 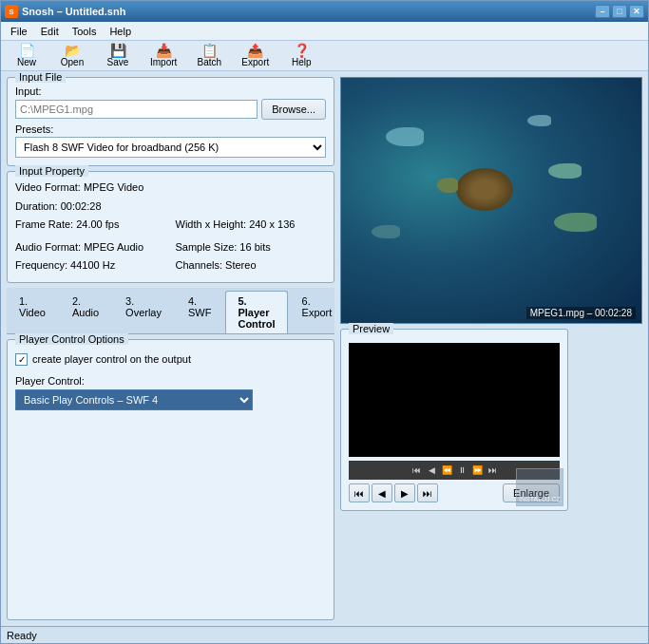 What do you see at coordinates (163, 50) in the screenshot?
I see `import-icon: 📥` at bounding box center [163, 50].